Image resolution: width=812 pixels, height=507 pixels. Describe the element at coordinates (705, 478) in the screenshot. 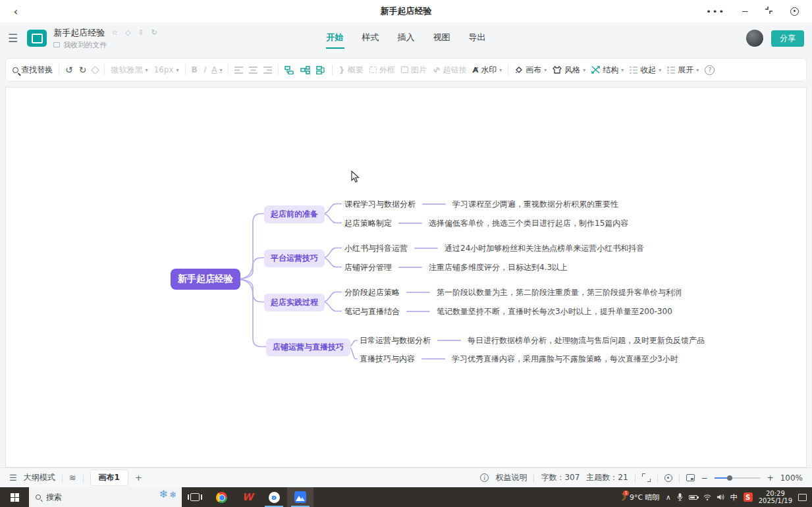

I see `zoom-out-button: −` at that location.